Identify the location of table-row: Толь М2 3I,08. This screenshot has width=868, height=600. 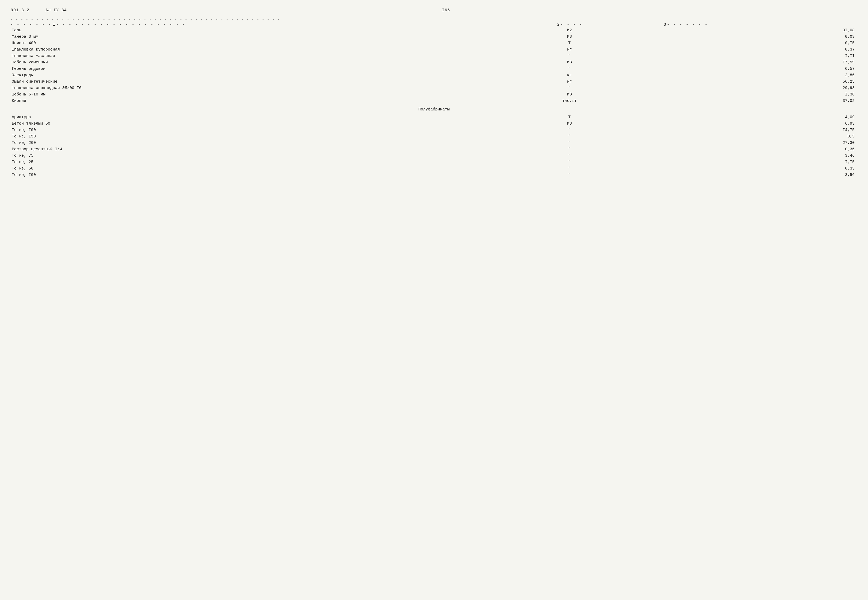
(434, 31).